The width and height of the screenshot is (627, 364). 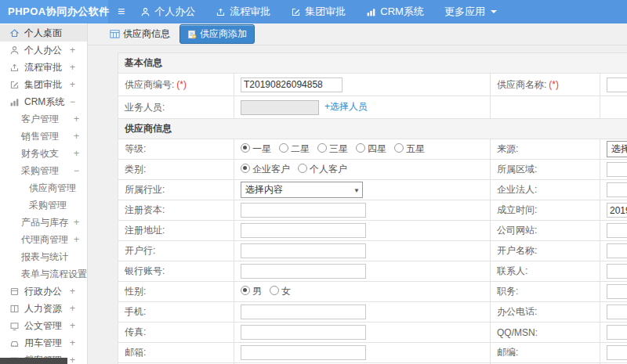 What do you see at coordinates (517, 189) in the screenshot?
I see `label-text: 企业法人:` at bounding box center [517, 189].